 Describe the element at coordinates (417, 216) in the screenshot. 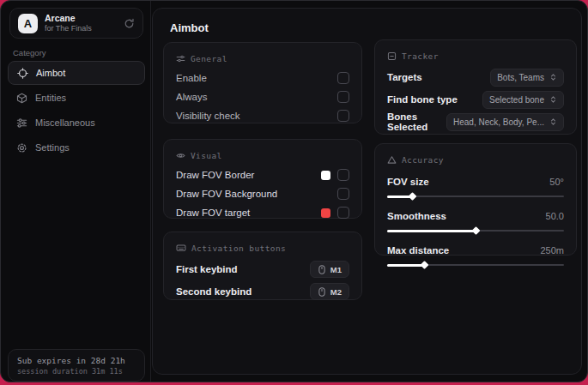

I see `setting-label: Smoothness` at that location.